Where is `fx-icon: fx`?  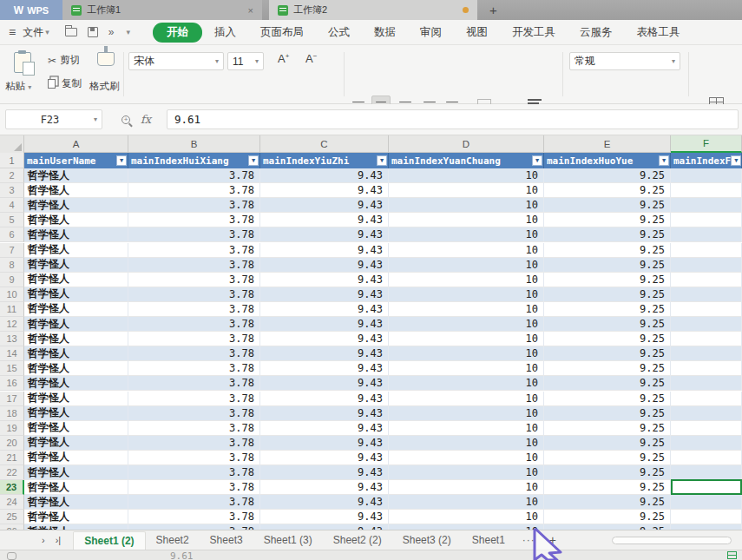
fx-icon: fx is located at coordinates (146, 120).